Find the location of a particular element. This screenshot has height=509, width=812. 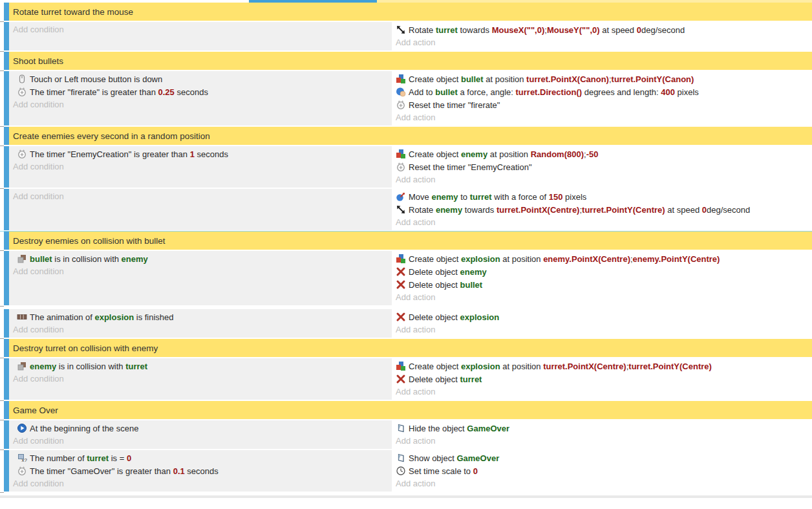

action-item: Delete object explosion is located at coordinates (603, 317).